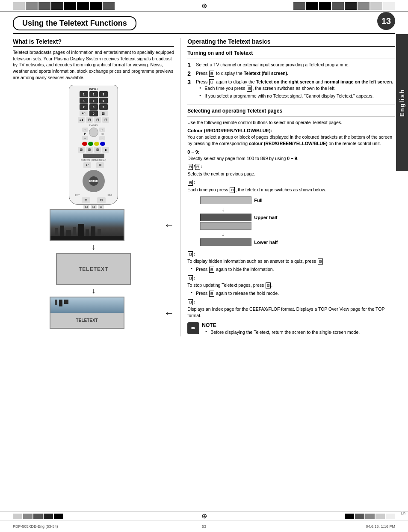  Describe the element at coordinates (98, 150) in the screenshot. I see `btn-icon3: ⊡` at that location.